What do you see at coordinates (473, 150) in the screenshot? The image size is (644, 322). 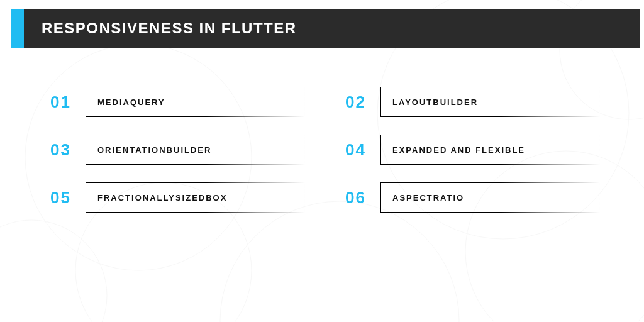 I see `list-item: 04 EXPANDED AND FLEXIBLE` at bounding box center [473, 150].